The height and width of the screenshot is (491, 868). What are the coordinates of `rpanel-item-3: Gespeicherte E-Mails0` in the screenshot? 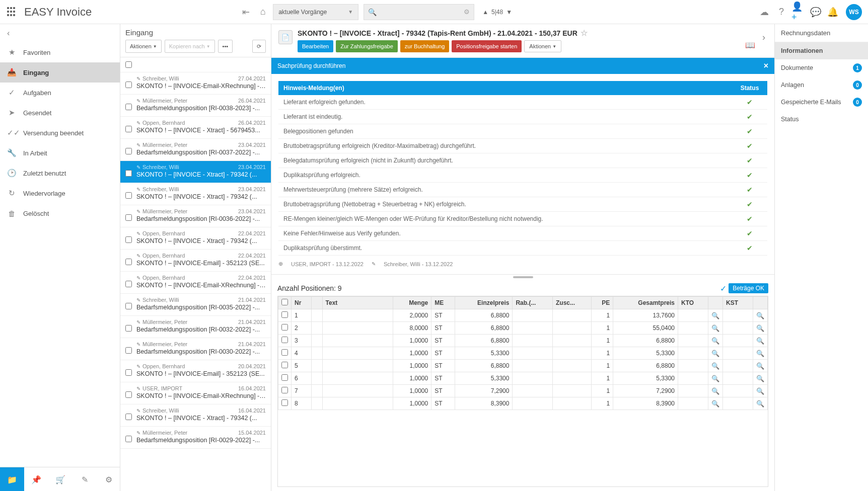 It's located at (822, 102).